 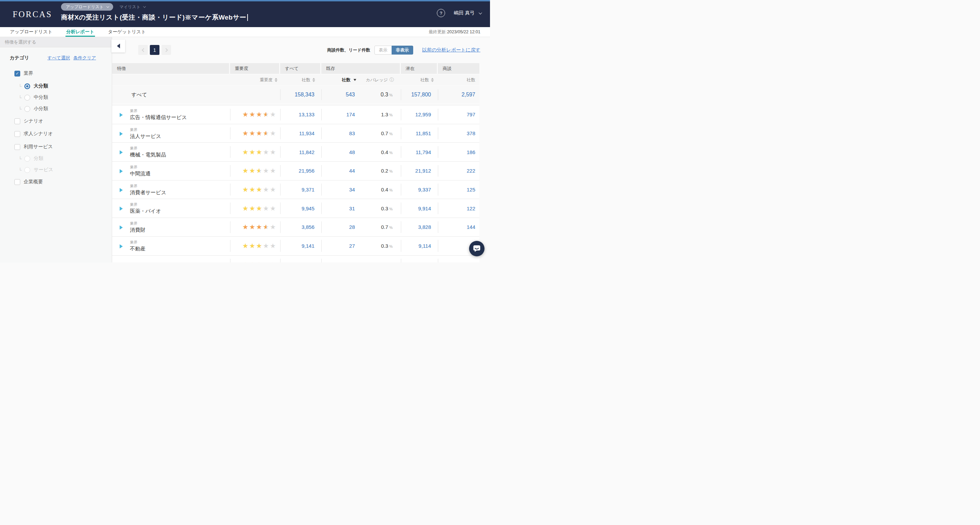 What do you see at coordinates (296, 133) in the screenshot?
I see `table-row: 業界法人サービス★★★★★★★★★★11,934830.7%11,851378` at bounding box center [296, 133].